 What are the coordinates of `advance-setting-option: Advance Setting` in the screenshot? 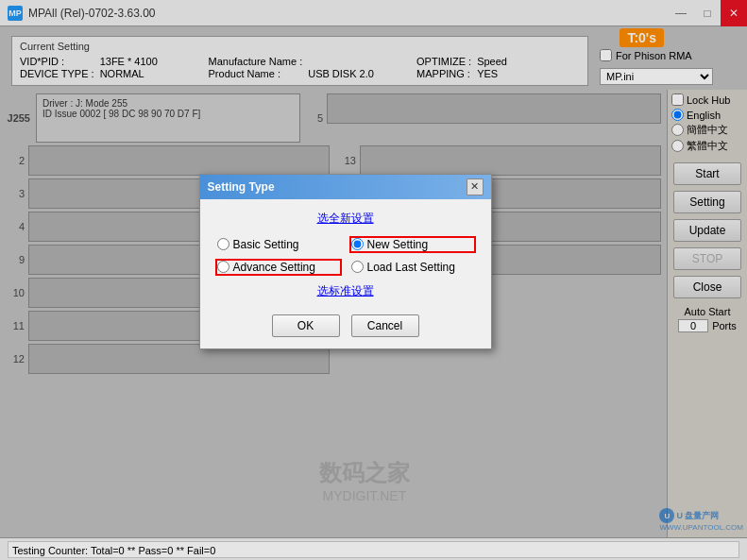 It's located at (279, 267).